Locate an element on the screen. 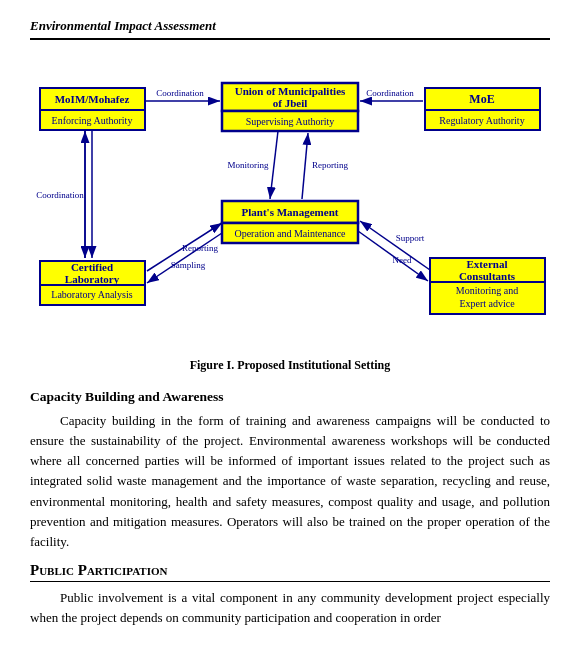  svg-text: Monitoring is located at coordinates (248, 165).